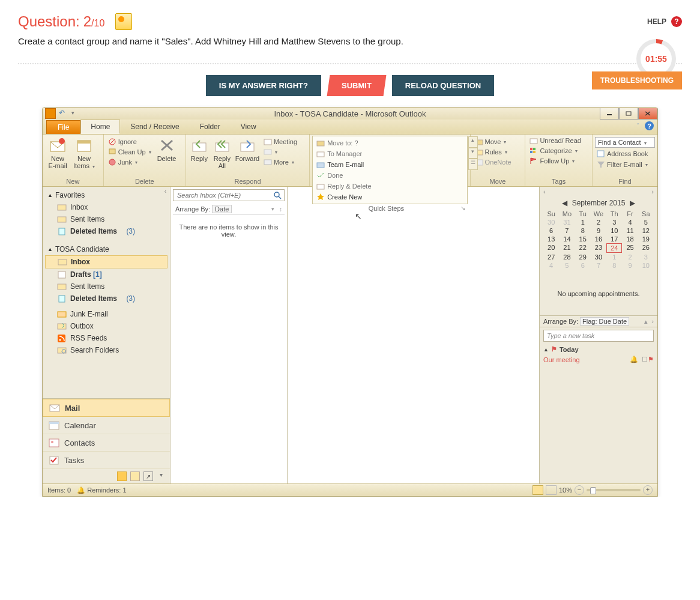 The height and width of the screenshot is (600, 700). What do you see at coordinates (112, 162) in the screenshot?
I see `junk-icon` at bounding box center [112, 162].